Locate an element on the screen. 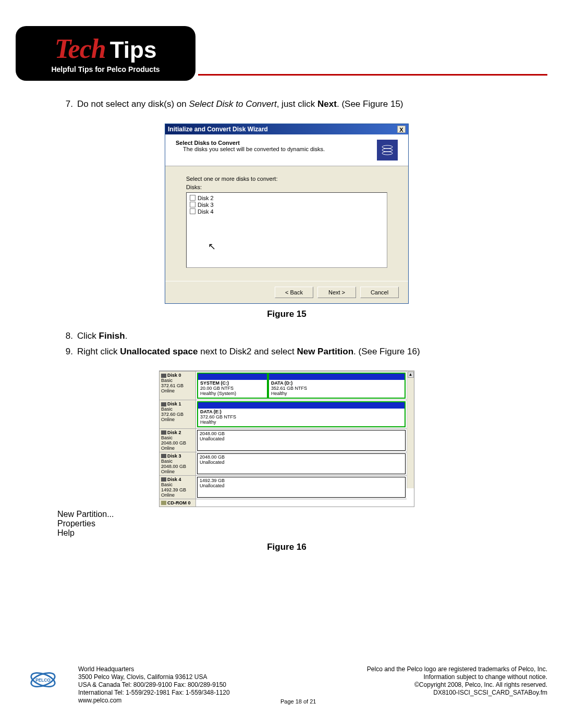  disk-row: Disk 2Basic2048.00 GBOnline2048.00 GBUna… is located at coordinates (283, 440).